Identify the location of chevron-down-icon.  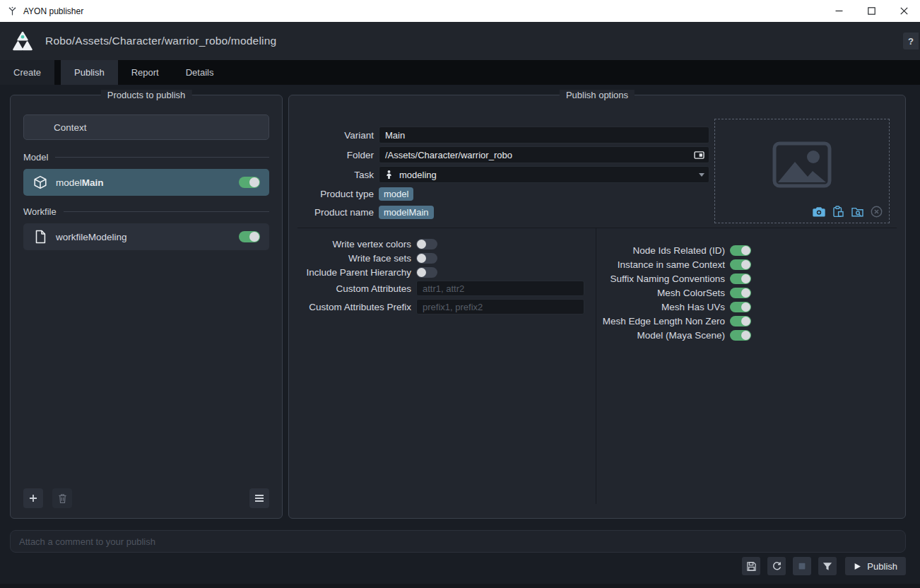
(702, 175).